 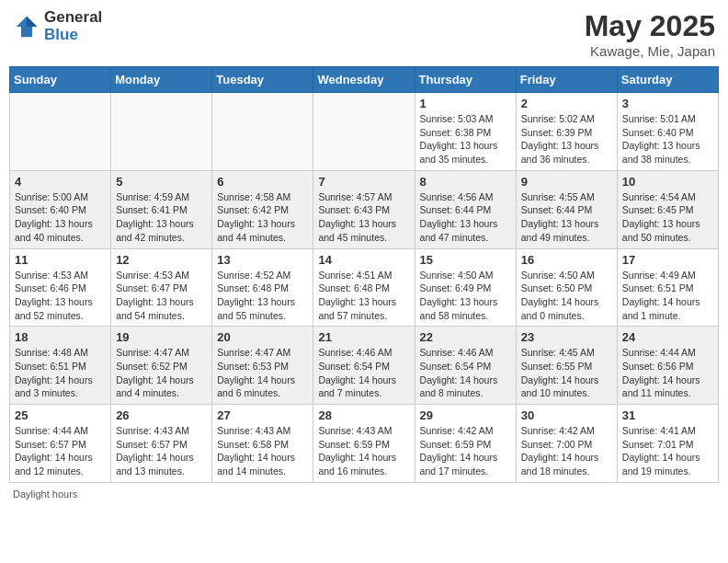 What do you see at coordinates (61, 451) in the screenshot?
I see `day-info: Sunrise: 4:44 AM Sunset: 6:57 PM Dayligh…` at bounding box center [61, 451].